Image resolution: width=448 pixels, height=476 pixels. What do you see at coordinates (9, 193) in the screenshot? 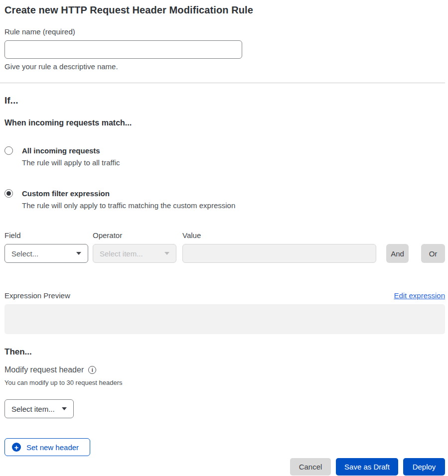
I see `radio-button-selected-icon` at bounding box center [9, 193].